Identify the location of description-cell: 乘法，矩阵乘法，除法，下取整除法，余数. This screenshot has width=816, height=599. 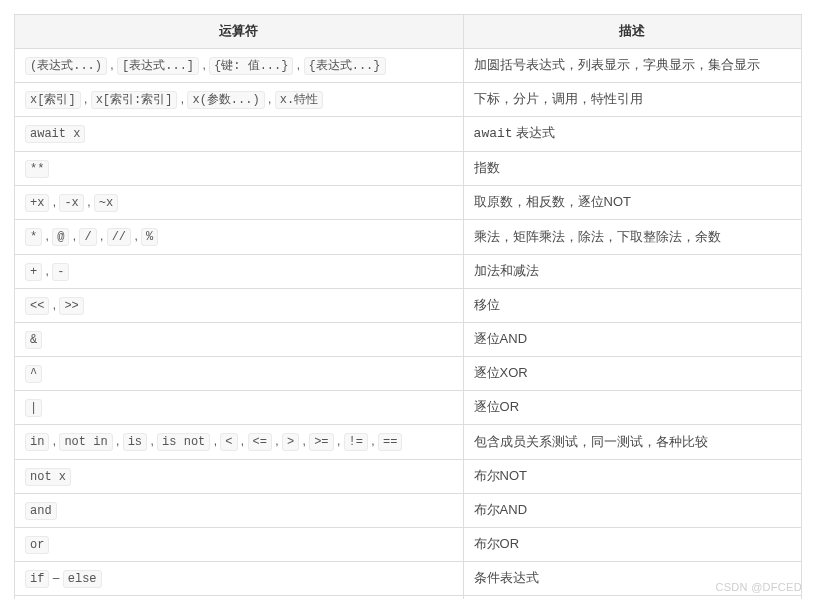
(632, 237).